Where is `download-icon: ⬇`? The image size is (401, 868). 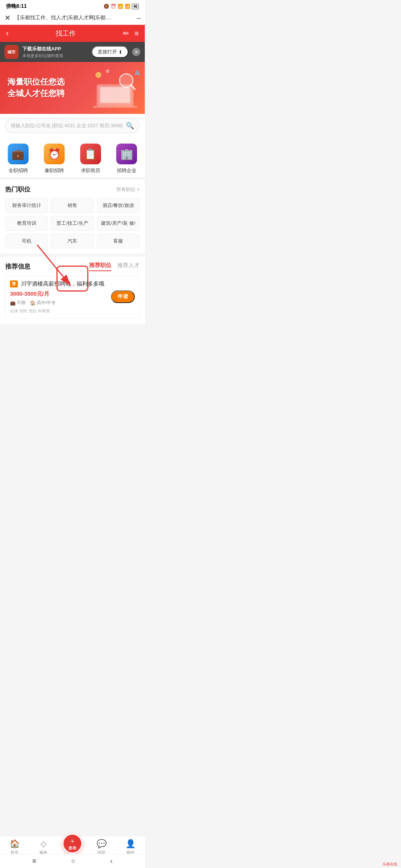 download-icon: ⬇ is located at coordinates (120, 52).